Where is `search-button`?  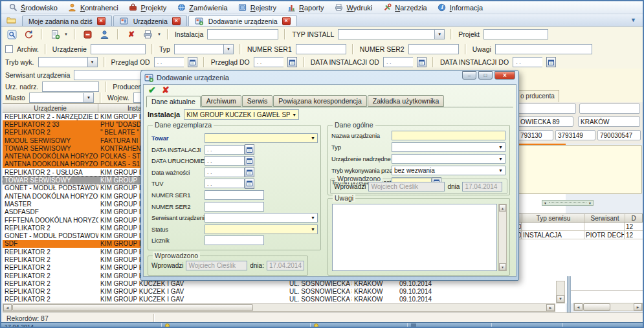
search-button is located at coordinates (12, 34).